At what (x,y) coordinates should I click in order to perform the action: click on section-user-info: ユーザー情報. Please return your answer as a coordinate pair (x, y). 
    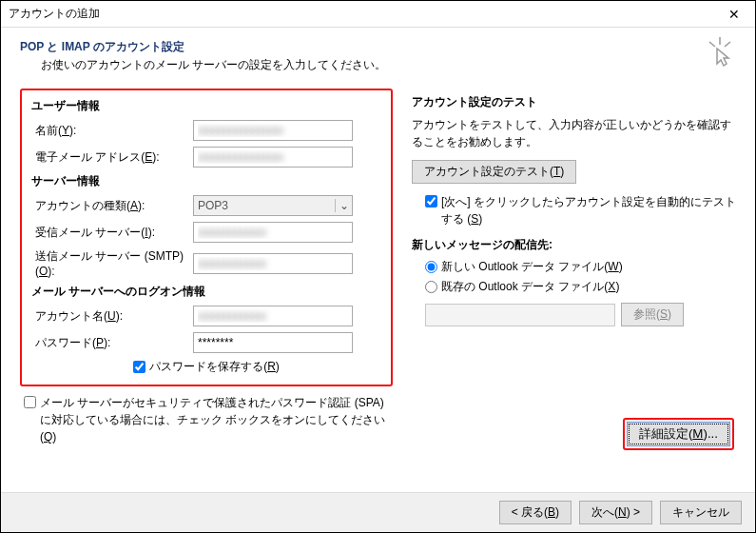
    Looking at the image, I should click on (206, 107).